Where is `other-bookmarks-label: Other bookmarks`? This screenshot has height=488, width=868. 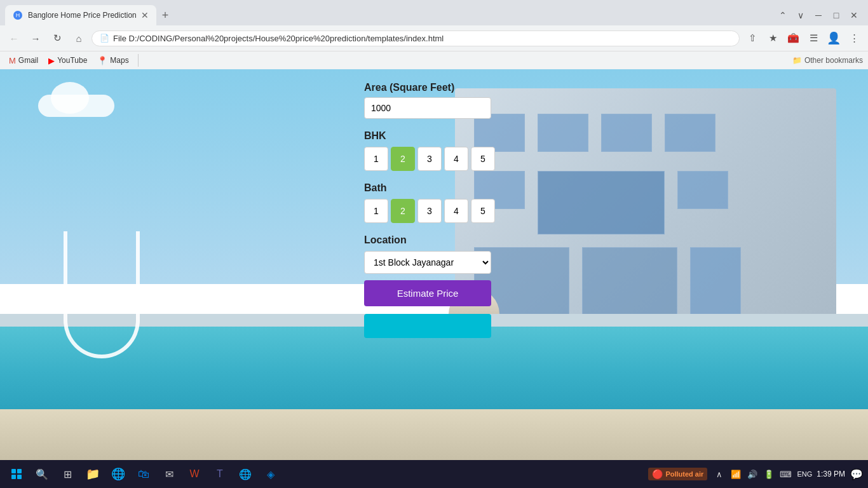 other-bookmarks-label: Other bookmarks is located at coordinates (834, 60).